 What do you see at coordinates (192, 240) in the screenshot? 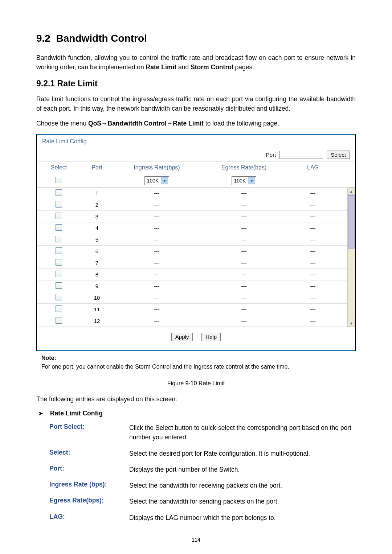
I see `table-row: 5---------` at bounding box center [192, 240].